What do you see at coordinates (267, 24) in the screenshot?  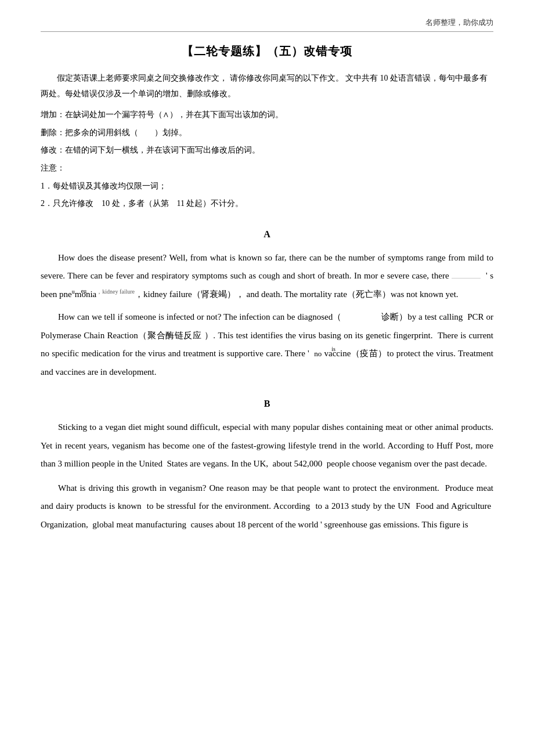 I see `header: 名师整理，助你成功` at bounding box center [267, 24].